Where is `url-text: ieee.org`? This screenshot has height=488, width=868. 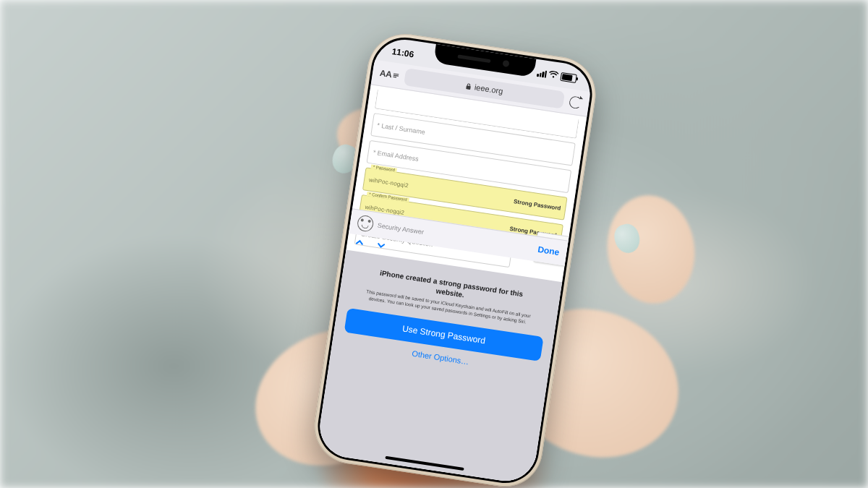 url-text: ieee.org is located at coordinates (489, 89).